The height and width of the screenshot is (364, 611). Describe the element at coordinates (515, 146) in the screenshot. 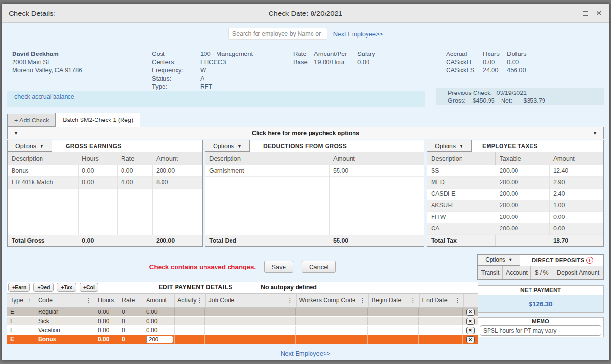

I see `employee-taxes-header: Options ▼ EMPLOYEE TAXES` at that location.